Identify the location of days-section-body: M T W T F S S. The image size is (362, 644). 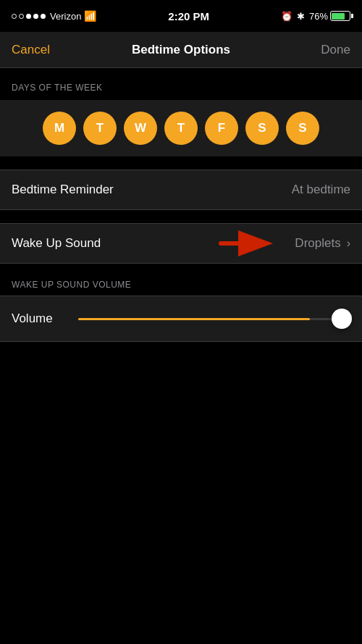
(181, 128).